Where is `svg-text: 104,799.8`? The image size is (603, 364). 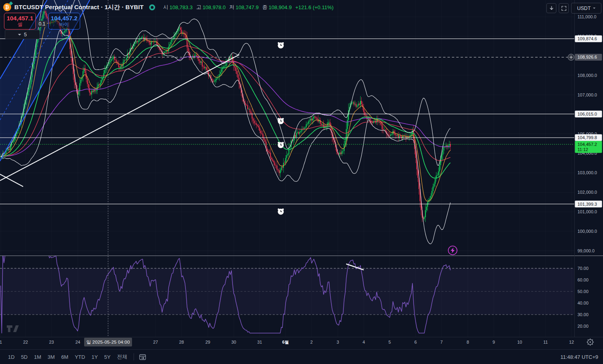
svg-text: 104,799.8 is located at coordinates (587, 138).